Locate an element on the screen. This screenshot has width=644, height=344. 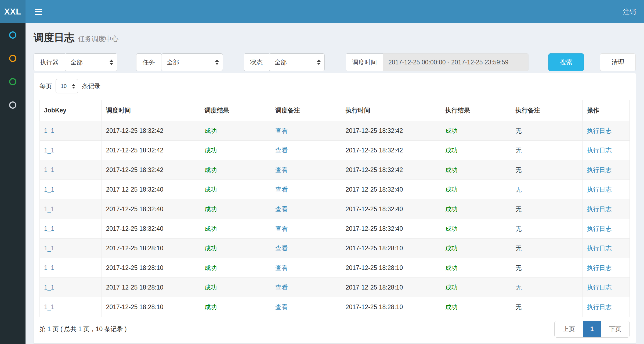
column-header-0: JobKey is located at coordinates (71, 111).